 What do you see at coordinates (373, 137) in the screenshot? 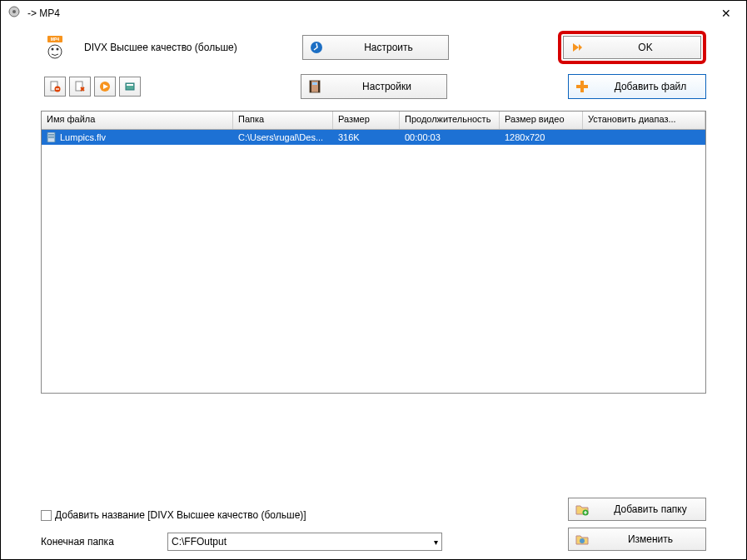
I see `table-row: Lumpics.flv C:\Users\rugal\Des... 316K 0…` at bounding box center [373, 137].